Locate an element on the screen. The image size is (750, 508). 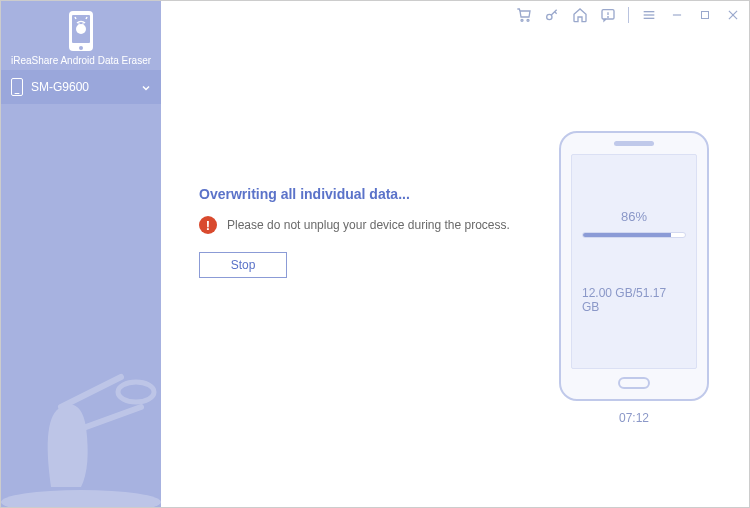
stop-button: Stop is located at coordinates (243, 265).